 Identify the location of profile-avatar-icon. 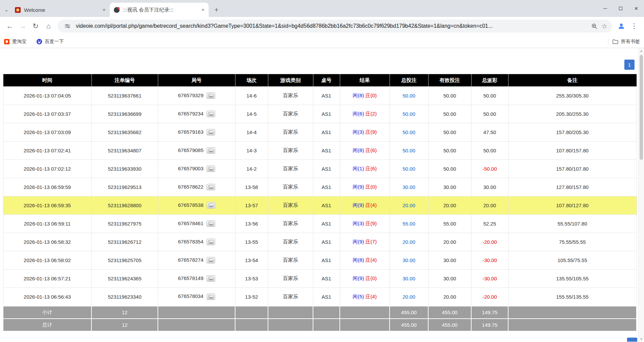
(621, 26).